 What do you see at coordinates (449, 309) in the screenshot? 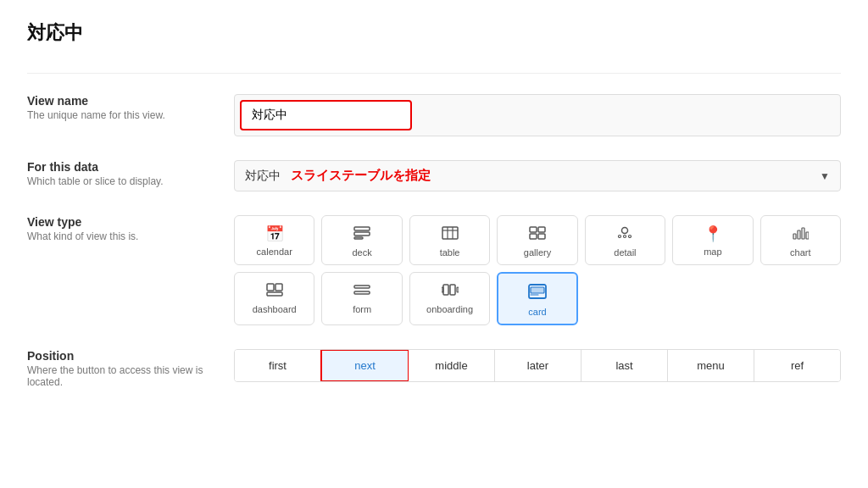
I see `view-type-onboarding-label: onboarding` at bounding box center [449, 309].